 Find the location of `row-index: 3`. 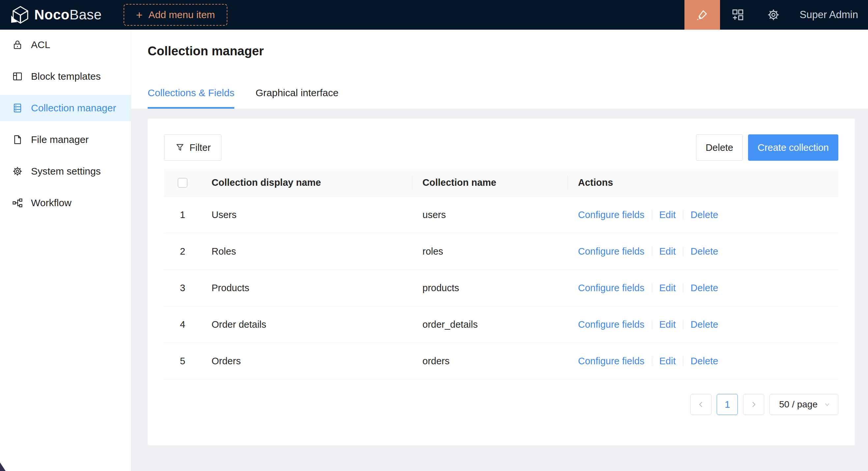

row-index: 3 is located at coordinates (183, 288).